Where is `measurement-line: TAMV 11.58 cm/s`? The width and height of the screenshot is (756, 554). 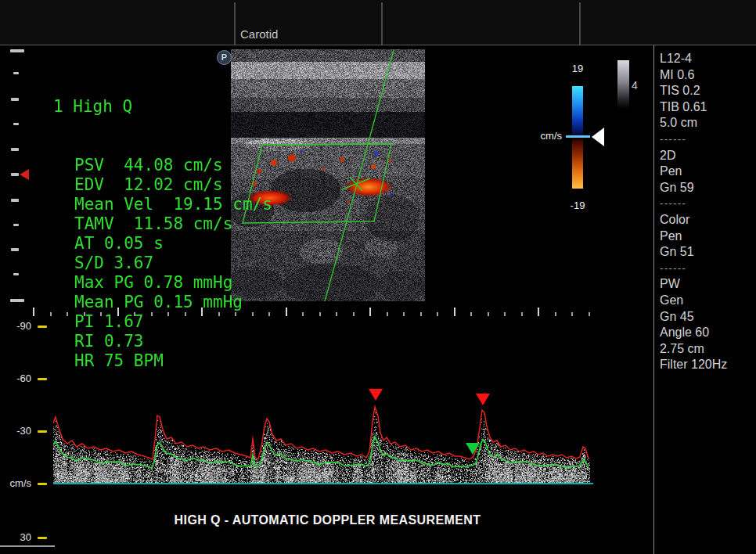 measurement-line: TAMV 11.58 cm/s is located at coordinates (163, 224).